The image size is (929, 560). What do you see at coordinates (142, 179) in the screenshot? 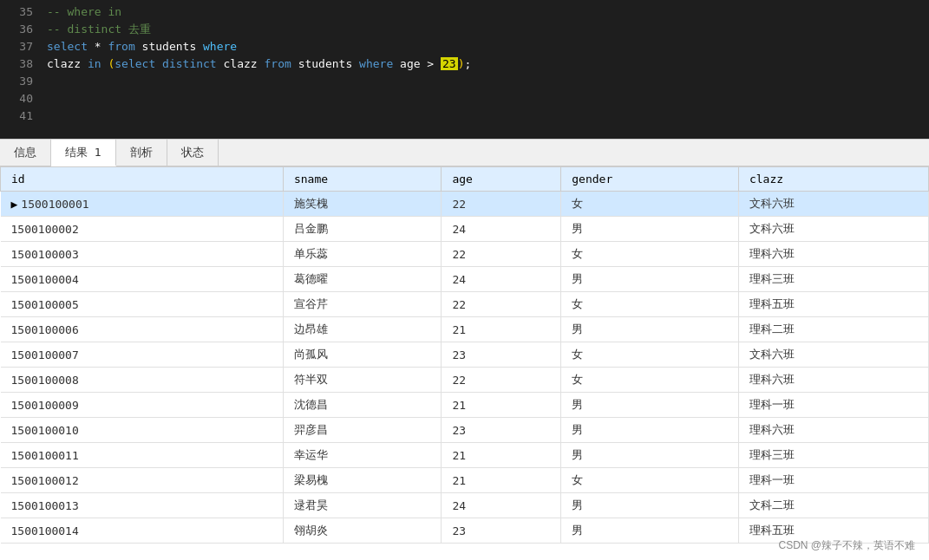
I see `column-header-id: id` at bounding box center [142, 179].